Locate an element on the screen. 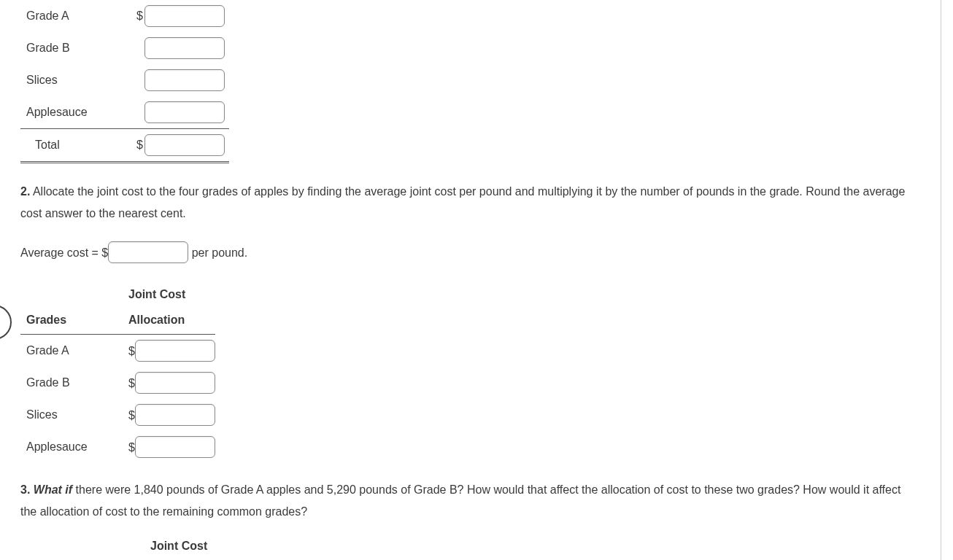  allocation-header-top: Joint Cost is located at coordinates (172, 296).